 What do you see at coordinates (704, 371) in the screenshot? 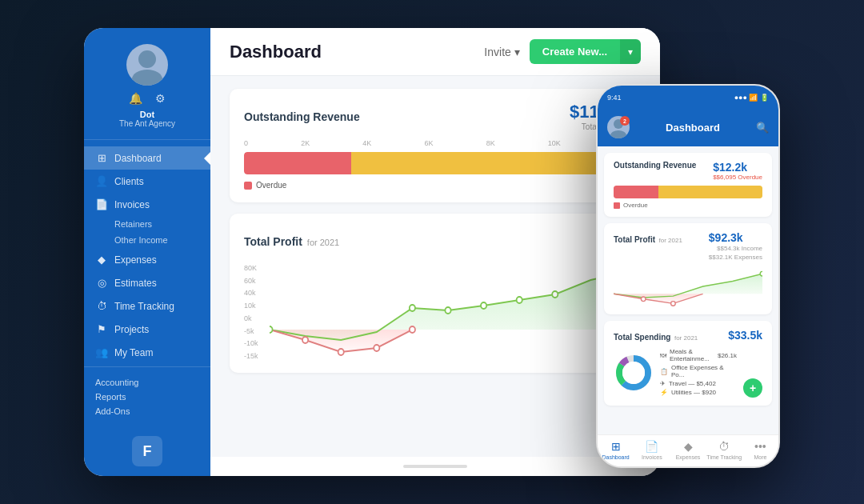
I see `spending-item-label: Office Expenses & Po...` at bounding box center [704, 371].